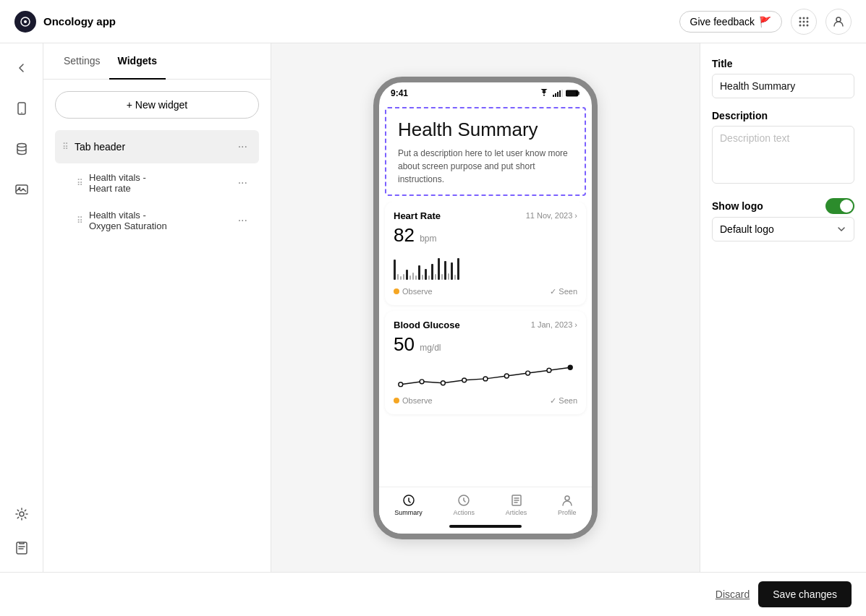 This screenshot has height=616, width=866. Describe the element at coordinates (839, 22) in the screenshot. I see `user-icon` at that location.